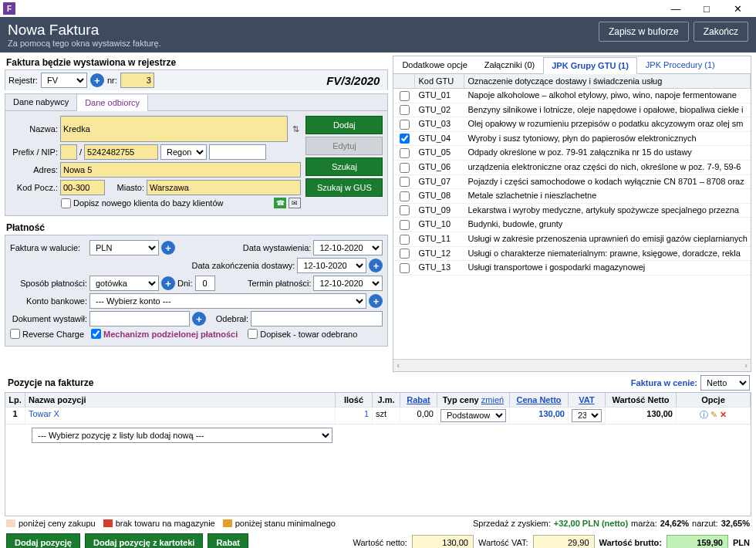 This screenshot has height=548, width=756. Describe the element at coordinates (572, 111) in the screenshot. I see `gtu-row: GTU_02Benzyny silnikowe i lotnicze, olej…` at that location.